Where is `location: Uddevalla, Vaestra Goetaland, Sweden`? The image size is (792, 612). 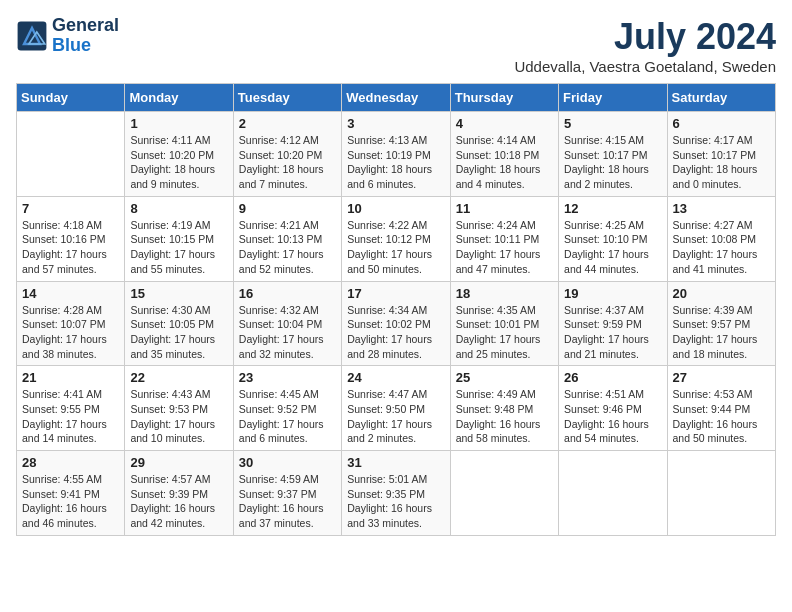 location: Uddevalla, Vaestra Goetaland, Sweden is located at coordinates (645, 66).